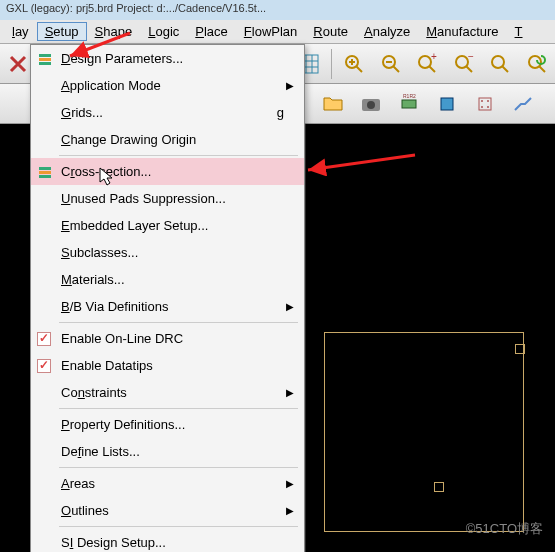 This screenshot has height=552, width=555. I want to click on menu-item-label: Embedded Layer Setup..., so click(134, 226).